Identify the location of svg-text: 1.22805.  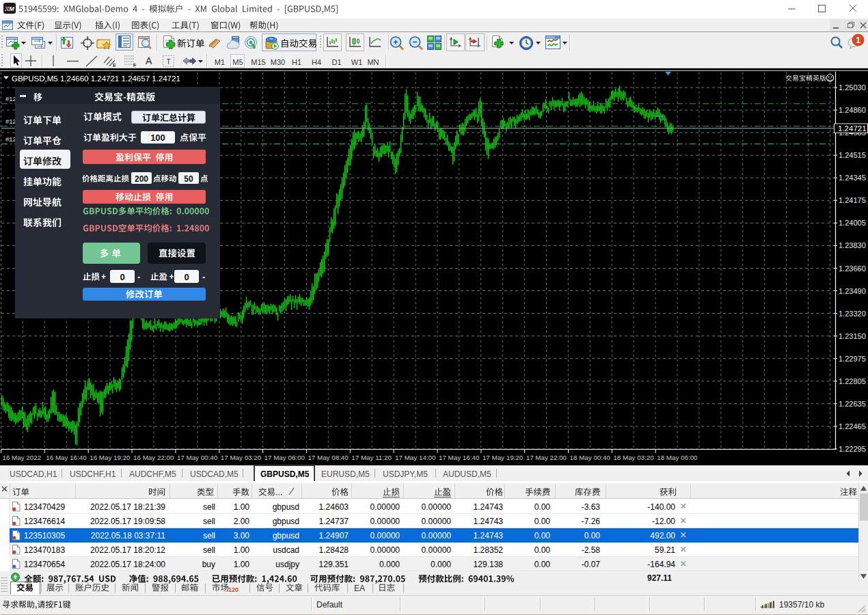
(852, 381).